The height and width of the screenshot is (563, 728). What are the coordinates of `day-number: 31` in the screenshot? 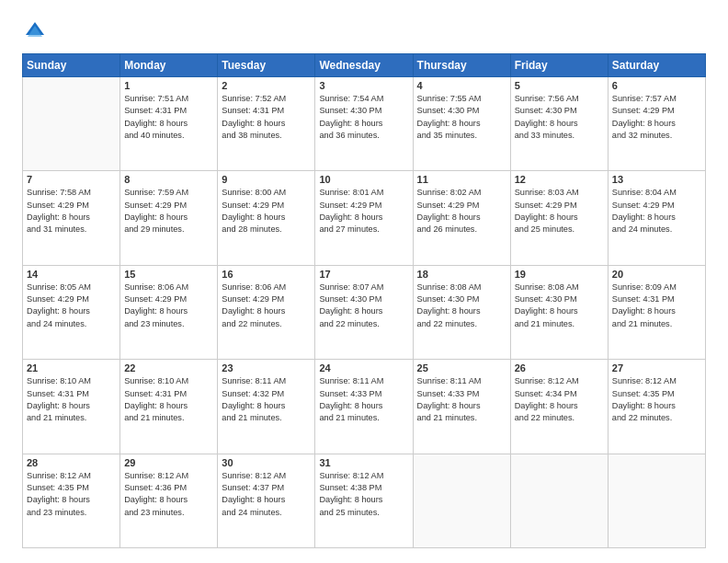 It's located at (364, 463).